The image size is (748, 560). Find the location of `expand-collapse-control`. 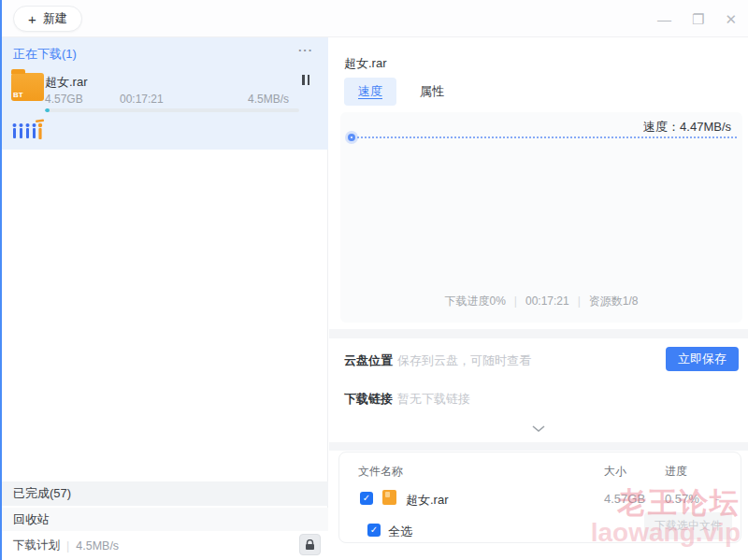

expand-collapse-control is located at coordinates (539, 428).